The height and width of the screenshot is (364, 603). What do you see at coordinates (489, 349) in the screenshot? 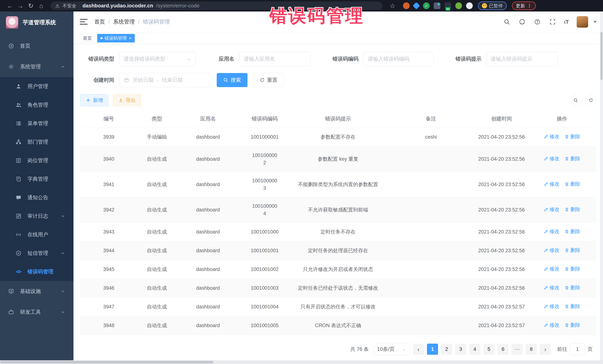
I see `page-button: 5` at bounding box center [489, 349].